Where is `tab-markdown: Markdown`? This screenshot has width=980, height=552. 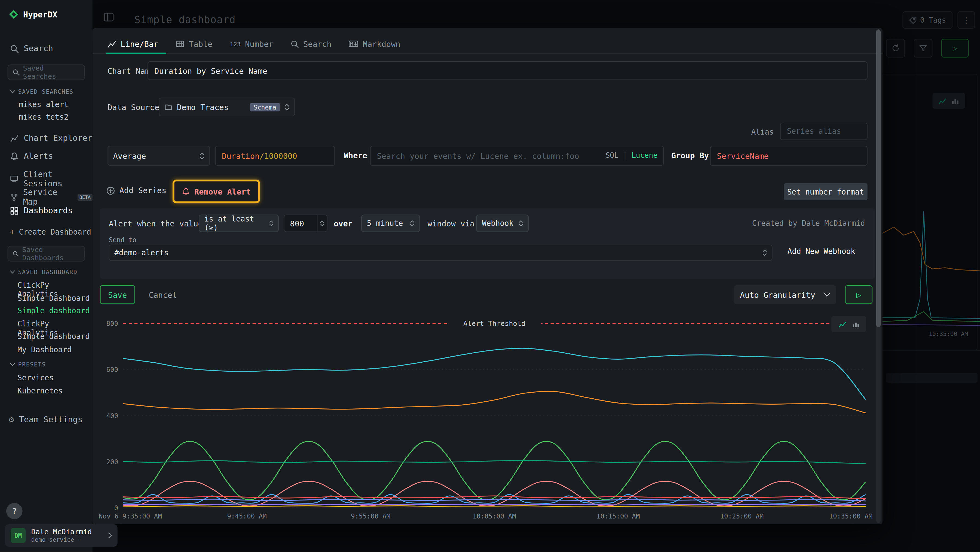 tab-markdown: Markdown is located at coordinates (375, 43).